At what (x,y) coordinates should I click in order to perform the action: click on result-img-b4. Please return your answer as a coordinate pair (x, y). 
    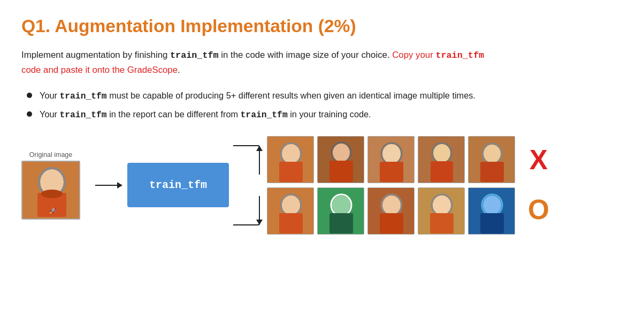
    Looking at the image, I should click on (492, 211).